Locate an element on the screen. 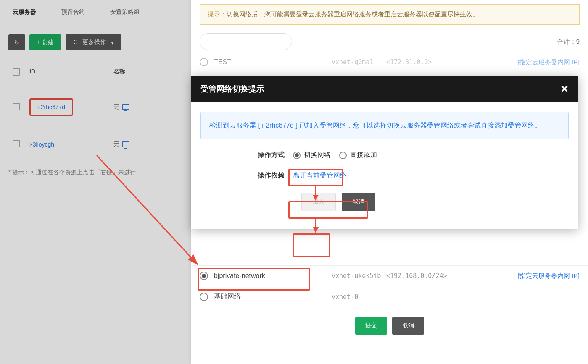  op-depend-row: 操作依赖 离开当前受管网络 is located at coordinates (385, 175).